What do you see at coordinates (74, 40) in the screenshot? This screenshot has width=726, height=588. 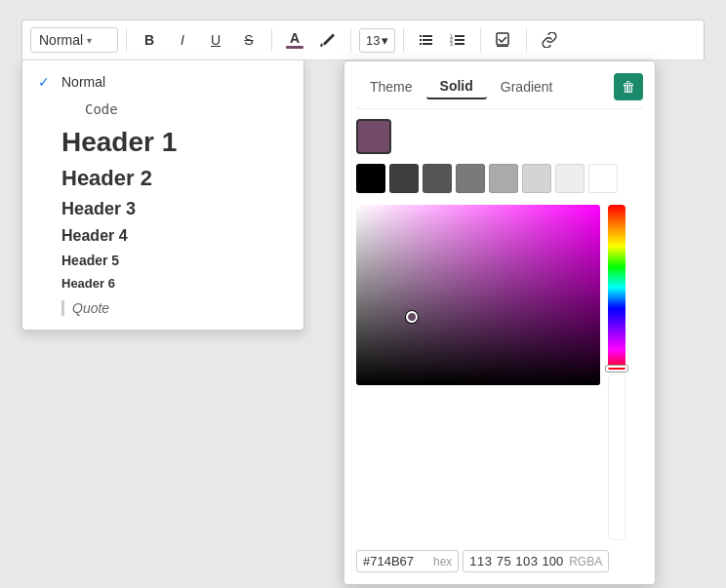 I see `style-dropdown: Normal ▾` at bounding box center [74, 40].